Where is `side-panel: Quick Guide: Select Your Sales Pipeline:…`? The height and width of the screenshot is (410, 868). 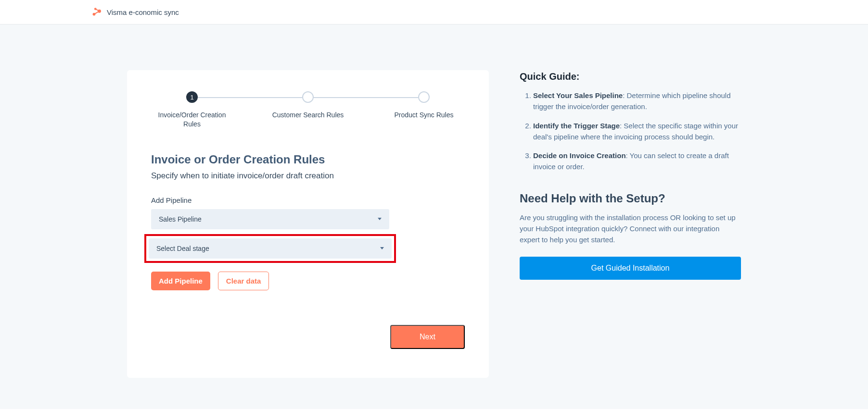
side-panel: Quick Guide: Select Your Sales Pipeline:… is located at coordinates (630, 175).